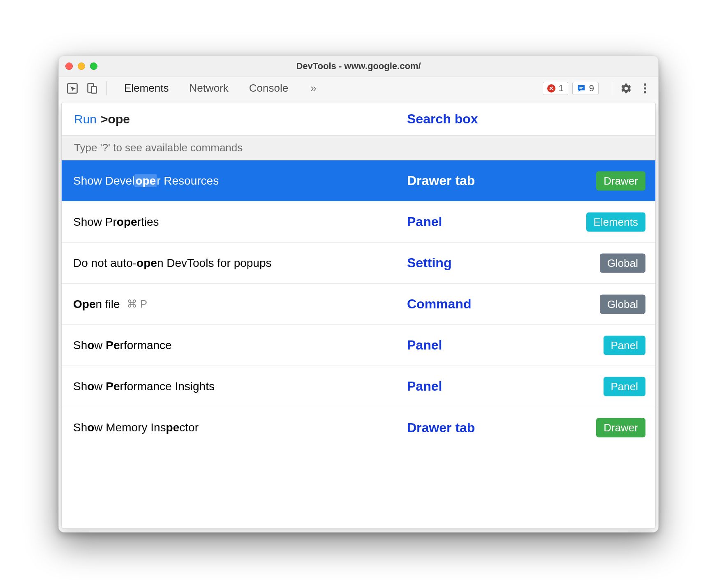 The height and width of the screenshot is (588, 717). Describe the element at coordinates (551, 88) in the screenshot. I see `error-icon: ✕` at that location.